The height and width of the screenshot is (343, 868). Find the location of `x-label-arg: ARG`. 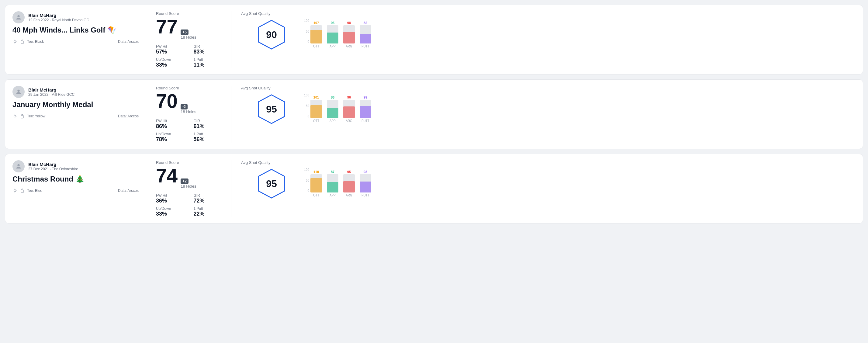

x-label-arg: ARG is located at coordinates (349, 195).